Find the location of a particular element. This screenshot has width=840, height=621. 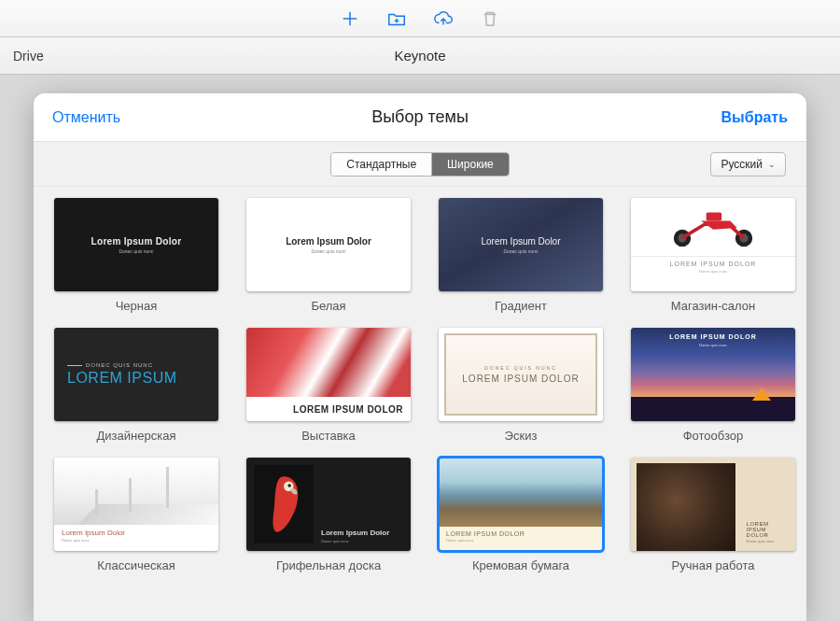

theme-label: Кремовая бумага is located at coordinates (521, 566).